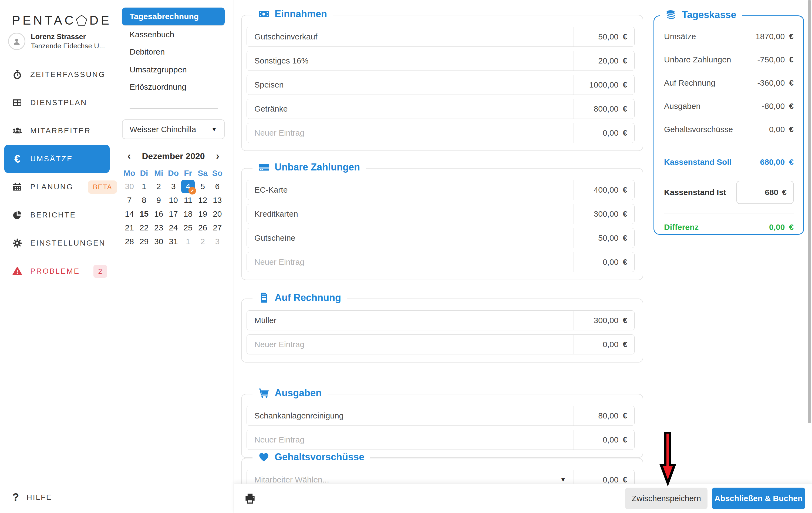 This screenshot has height=513, width=812. I want to click on sidebar-item-dienstplan: DIENSTPLAN, so click(57, 103).